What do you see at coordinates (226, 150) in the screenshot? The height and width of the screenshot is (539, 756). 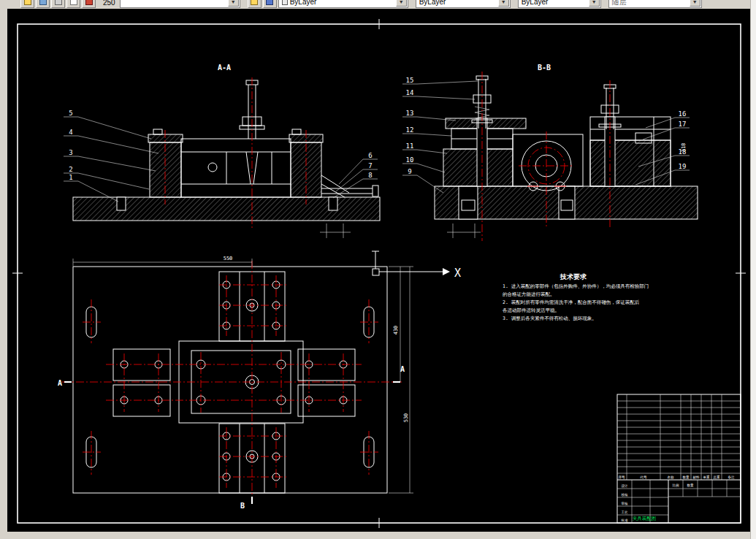 I see `section-view-a: A-A` at bounding box center [226, 150].